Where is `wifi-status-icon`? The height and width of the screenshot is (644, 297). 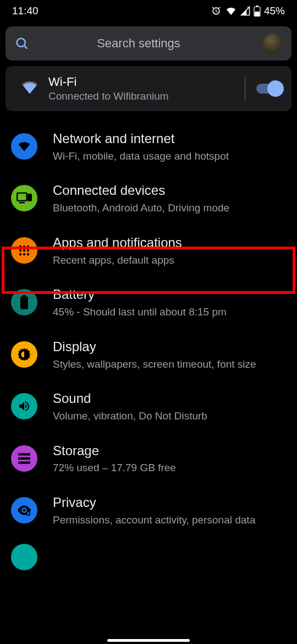
wifi-status-icon is located at coordinates (231, 11).